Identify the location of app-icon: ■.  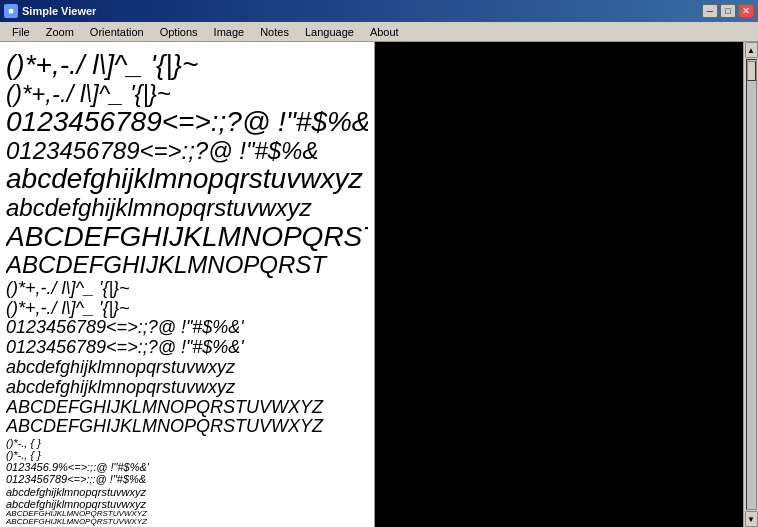
(11, 11).